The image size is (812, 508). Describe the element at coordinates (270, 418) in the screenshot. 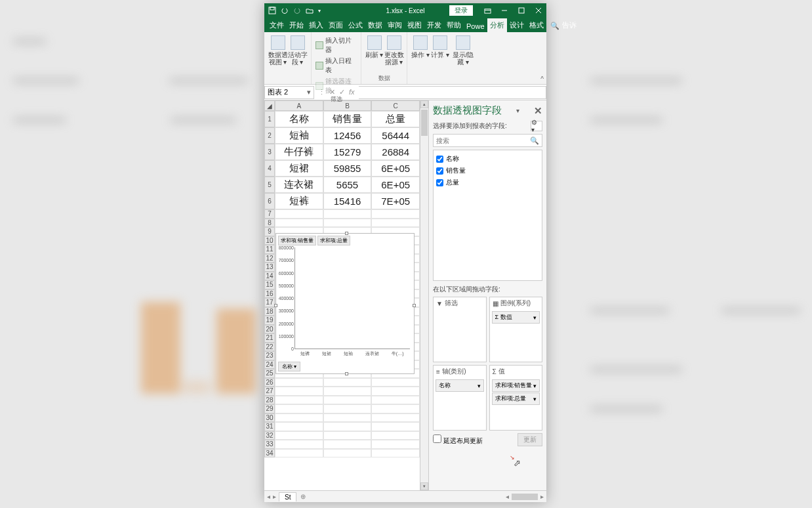

I see `row-header: 30` at that location.